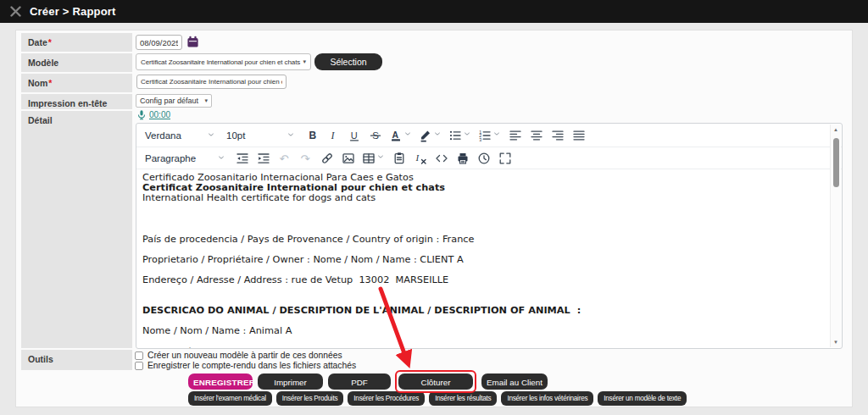  I want to click on editor-scrollbar: ▲ ▼, so click(836, 235).